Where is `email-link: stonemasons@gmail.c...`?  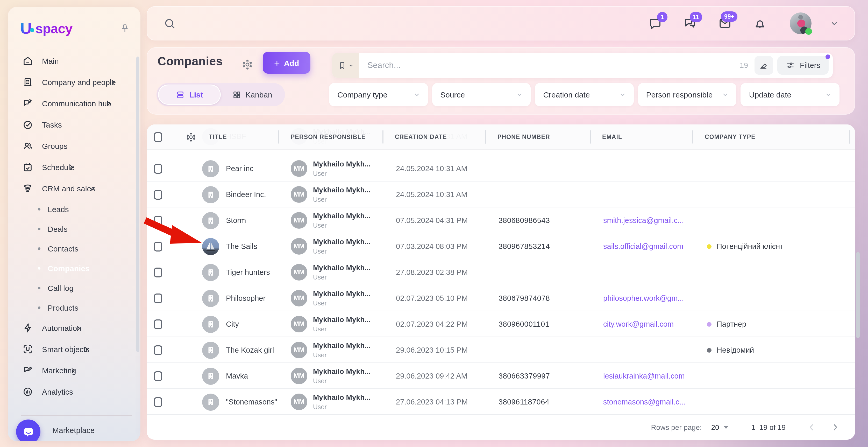
email-link: stonemasons@gmail.c... is located at coordinates (644, 402).